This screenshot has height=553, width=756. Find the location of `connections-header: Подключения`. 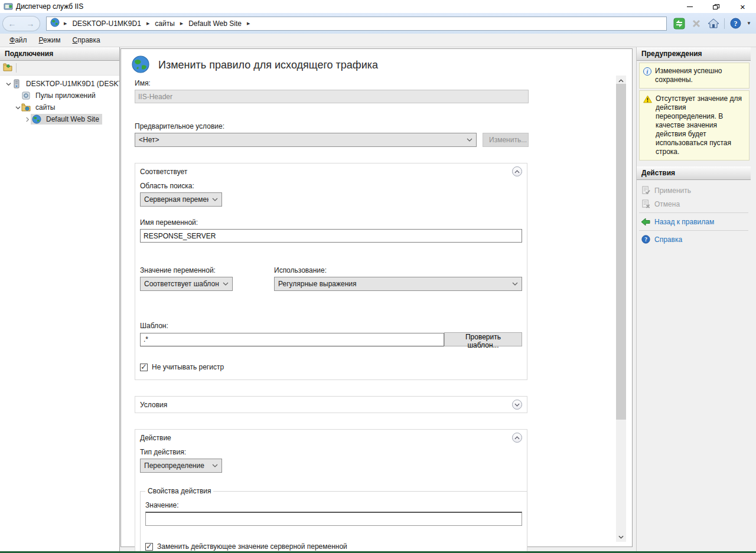

connections-header: Подключения is located at coordinates (60, 54).